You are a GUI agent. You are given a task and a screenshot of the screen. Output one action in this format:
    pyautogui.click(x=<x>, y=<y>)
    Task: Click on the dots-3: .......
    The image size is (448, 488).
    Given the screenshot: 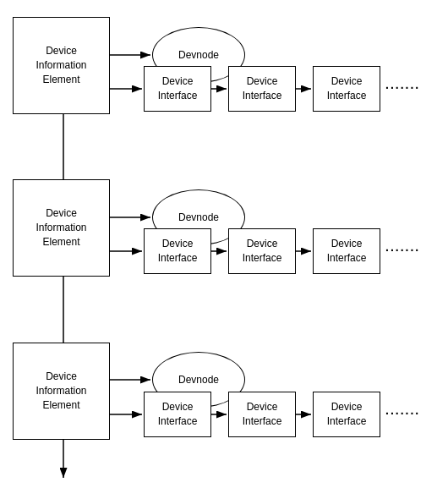 What is the action you would take?
    pyautogui.click(x=402, y=410)
    